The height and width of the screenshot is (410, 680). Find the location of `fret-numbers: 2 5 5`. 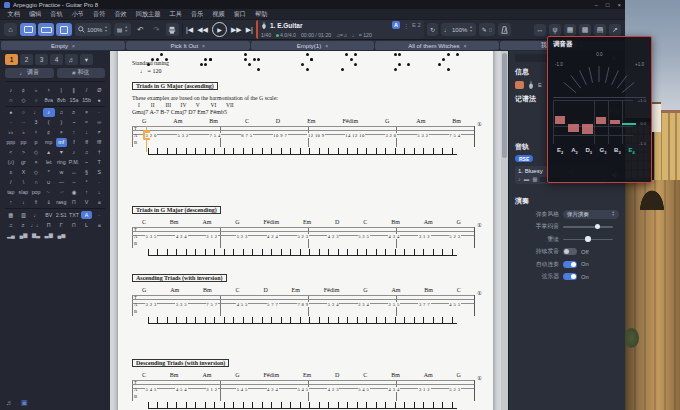

fret-numbers: 2 5 5 is located at coordinates (394, 304).